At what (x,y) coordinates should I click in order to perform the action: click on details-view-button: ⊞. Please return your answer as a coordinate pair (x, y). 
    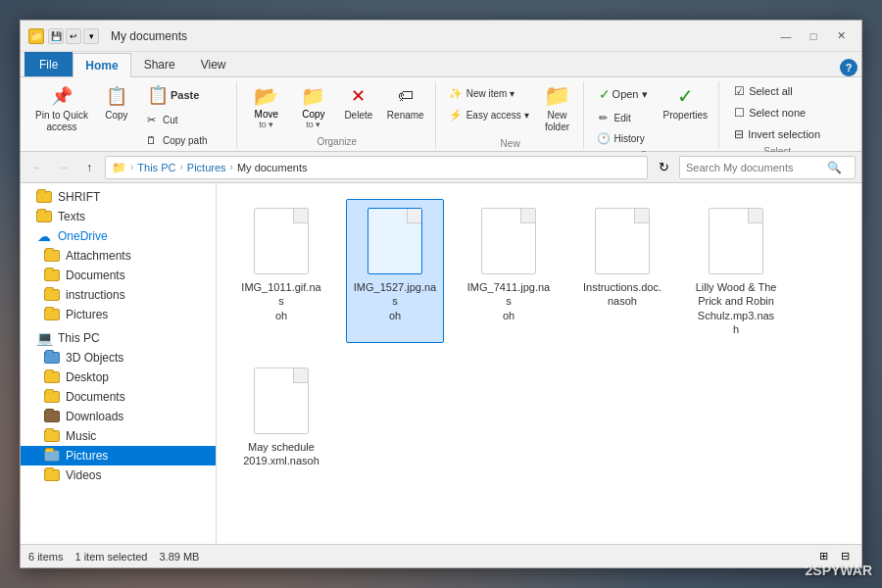
    Looking at the image, I should click on (823, 557).